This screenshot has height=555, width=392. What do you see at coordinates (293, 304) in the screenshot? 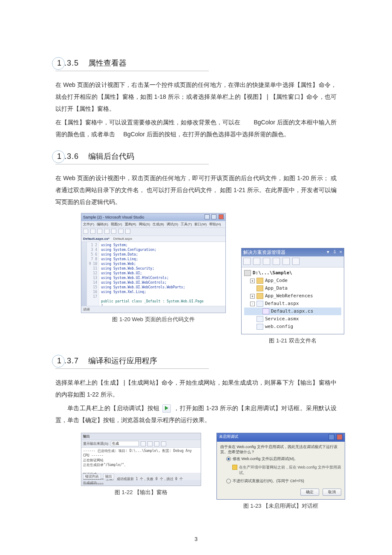
I see `tree-node: -Default.aspx` at bounding box center [293, 304].